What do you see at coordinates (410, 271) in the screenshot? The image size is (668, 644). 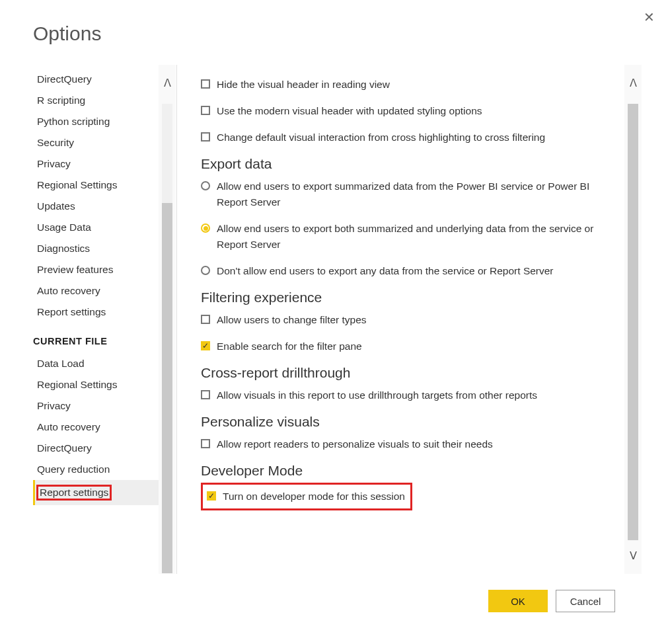 I see `radio-export-none: Don't allow end users to export any data…` at bounding box center [410, 271].